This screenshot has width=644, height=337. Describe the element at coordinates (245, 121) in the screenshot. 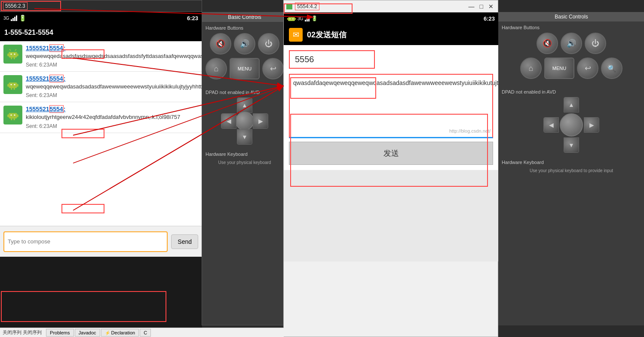

I see `dpad-center-button` at that location.